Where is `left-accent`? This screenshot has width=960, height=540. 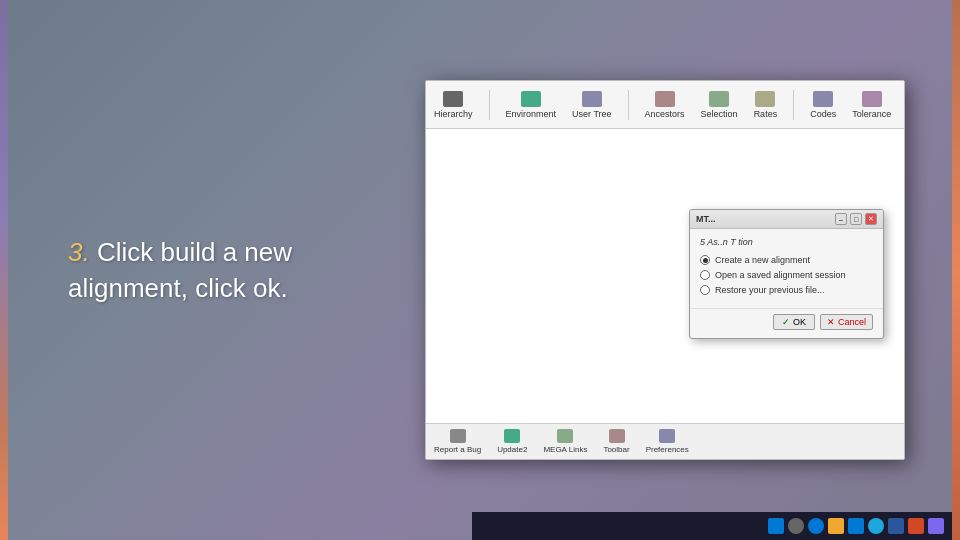 left-accent is located at coordinates (4, 270).